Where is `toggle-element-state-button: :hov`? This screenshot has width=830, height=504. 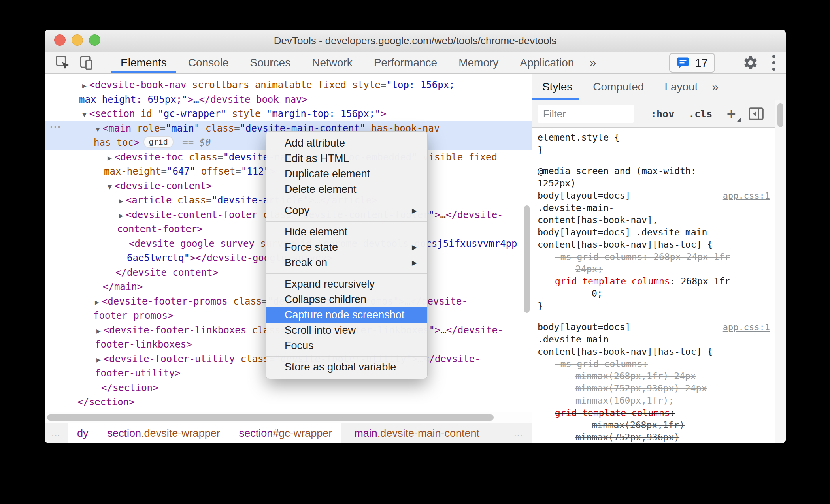
toggle-element-state-button: :hov is located at coordinates (662, 114).